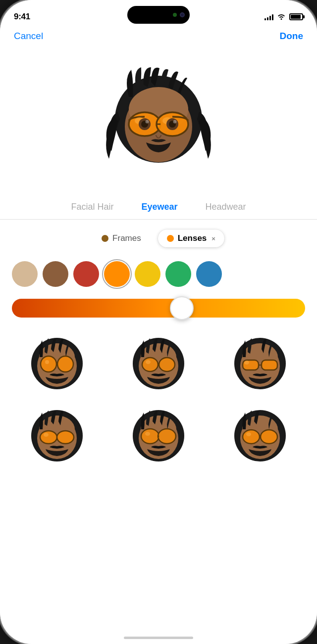 The width and height of the screenshot is (317, 644). What do you see at coordinates (158, 15) in the screenshot?
I see `dynamic-island` at bounding box center [158, 15].